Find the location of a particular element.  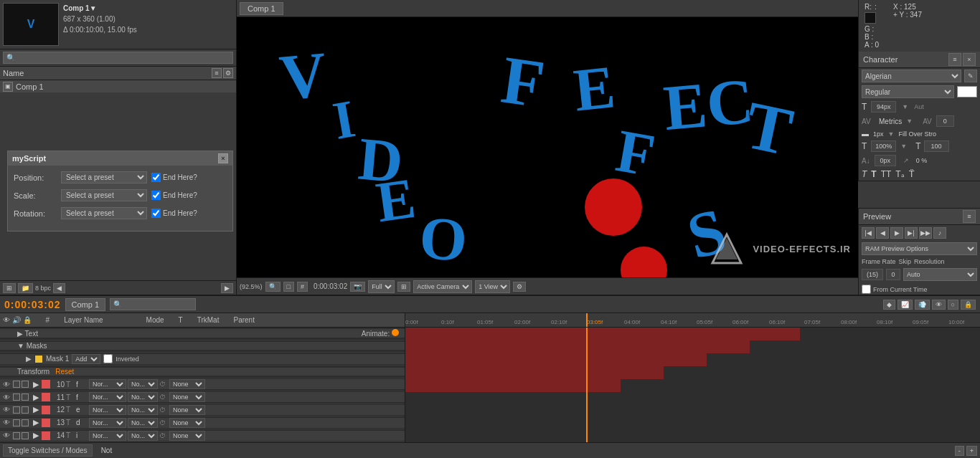

tl-zoom-in-btn: + is located at coordinates (971, 451).